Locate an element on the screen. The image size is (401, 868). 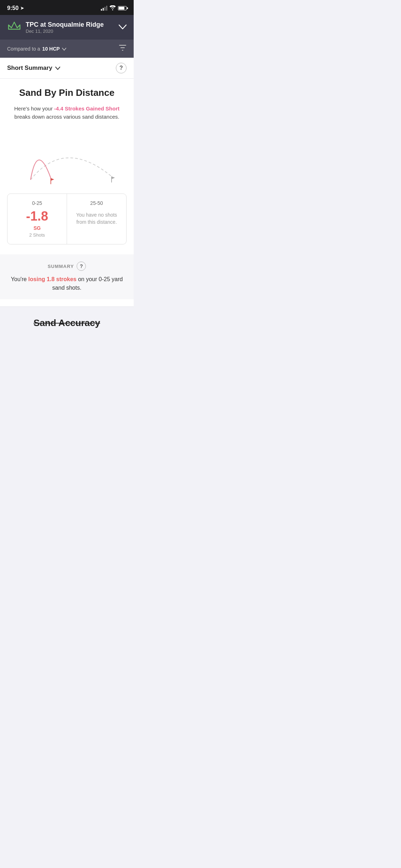
signal-icon is located at coordinates (104, 8).